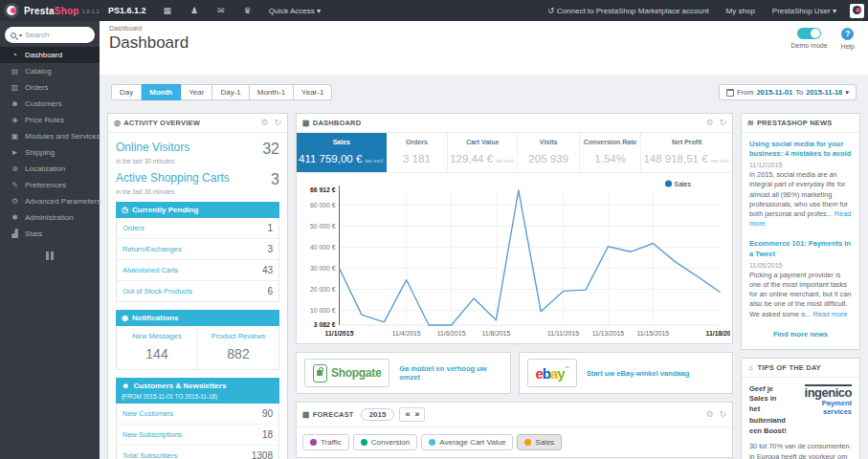 The width and height of the screenshot is (868, 459). What do you see at coordinates (433, 442) in the screenshot?
I see `average-cart-value-dot-icon` at bounding box center [433, 442].